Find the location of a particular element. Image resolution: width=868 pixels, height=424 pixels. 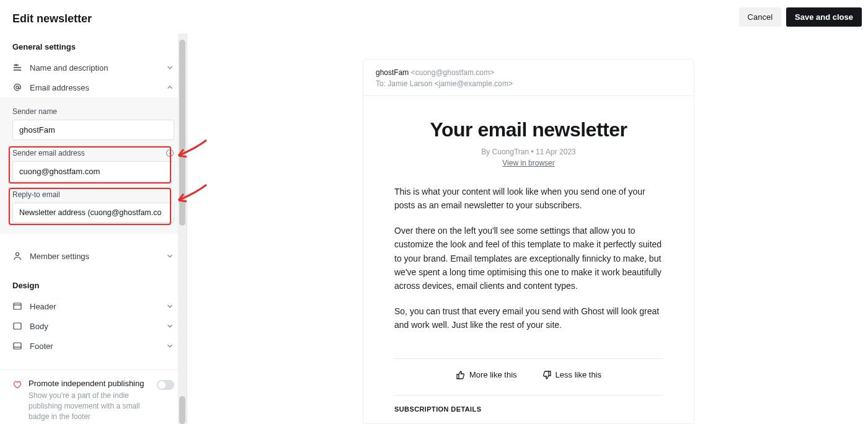

reply-to-label: Reply-to email is located at coordinates (93, 195).